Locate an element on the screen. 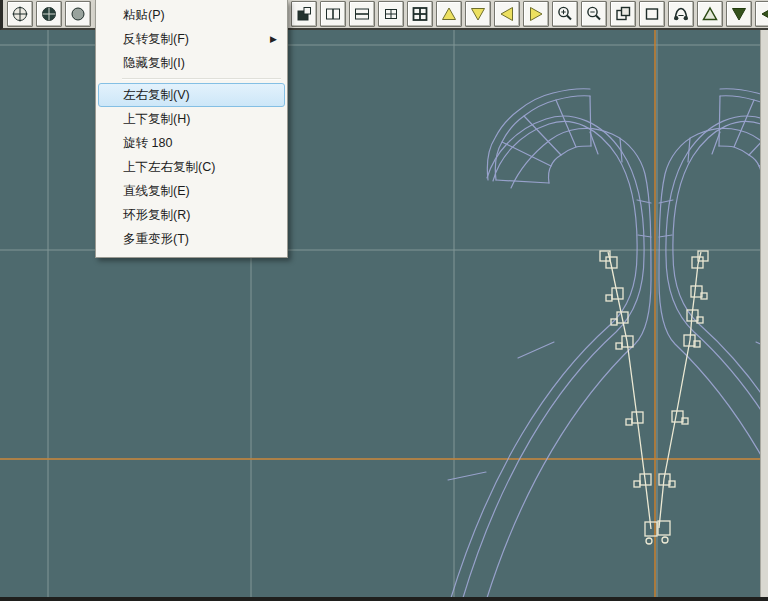 This screenshot has height=601, width=768. overlap-windows-button is located at coordinates (304, 14).